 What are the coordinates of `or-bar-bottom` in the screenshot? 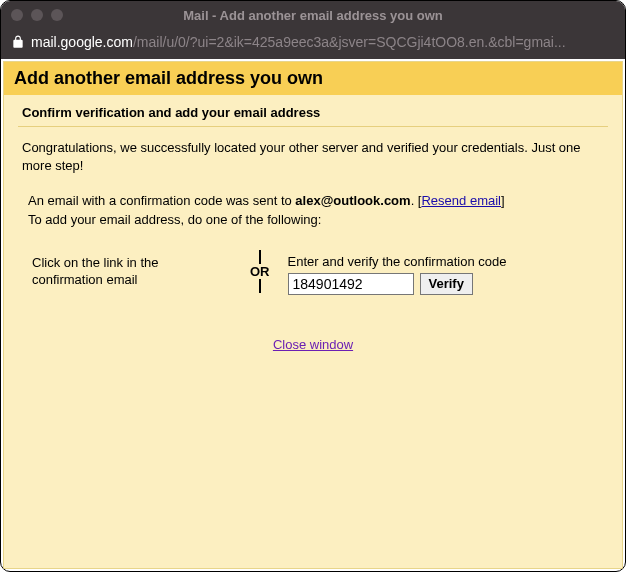 It's located at (260, 286).